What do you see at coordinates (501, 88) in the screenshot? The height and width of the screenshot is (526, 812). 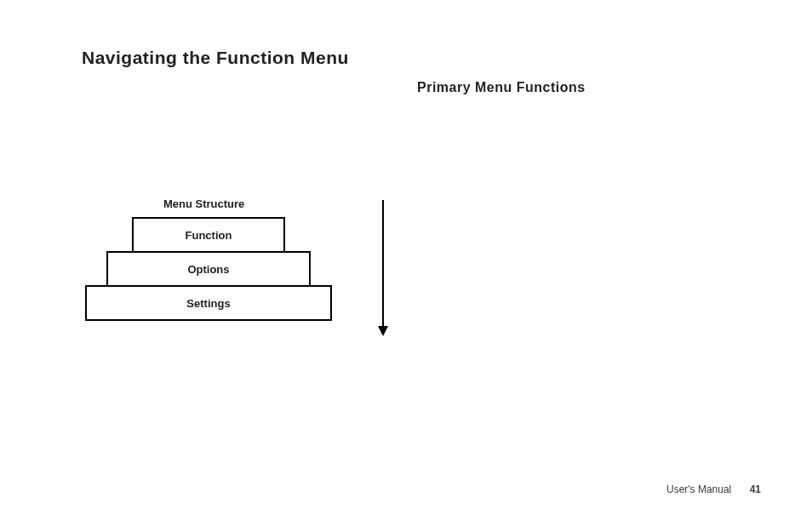 I see `section-subheading: Primary Menu Functions` at bounding box center [501, 88].